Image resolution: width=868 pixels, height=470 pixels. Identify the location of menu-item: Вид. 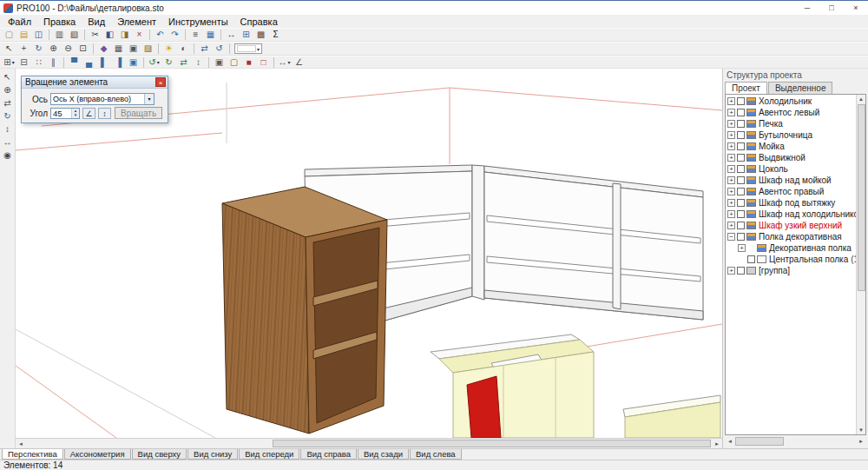
(96, 22).